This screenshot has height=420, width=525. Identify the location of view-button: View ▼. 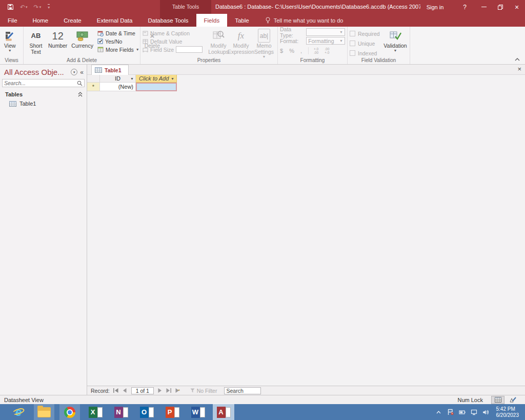
(10, 41).